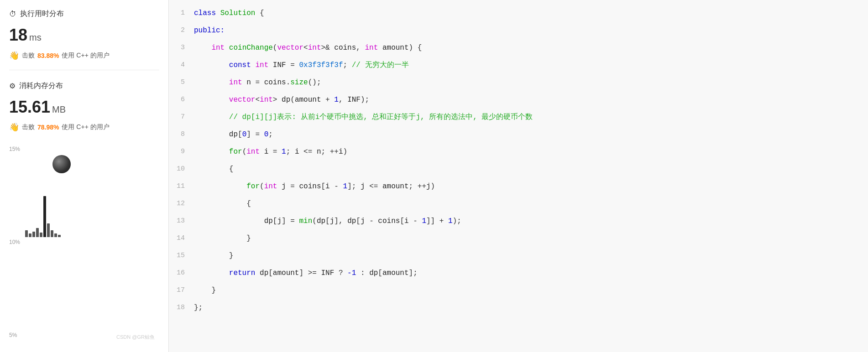 This screenshot has width=868, height=352. Describe the element at coordinates (36, 37) in the screenshot. I see `time-unit-label: ms` at that location.